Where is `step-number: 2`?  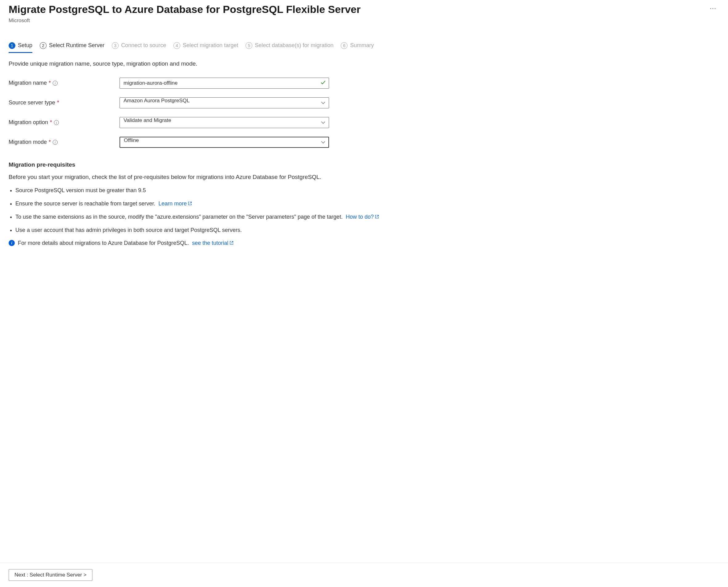
step-number: 2 is located at coordinates (43, 46).